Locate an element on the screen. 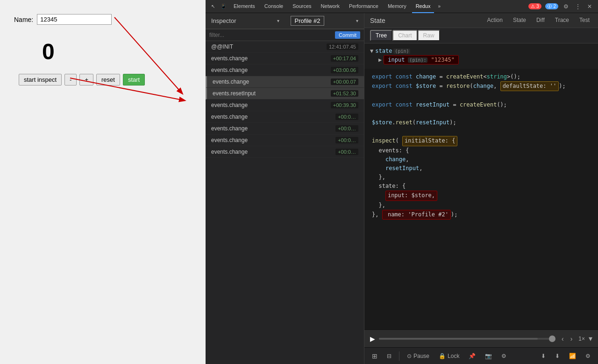  more-options-icon: ⋮ is located at coordinates (578, 7).